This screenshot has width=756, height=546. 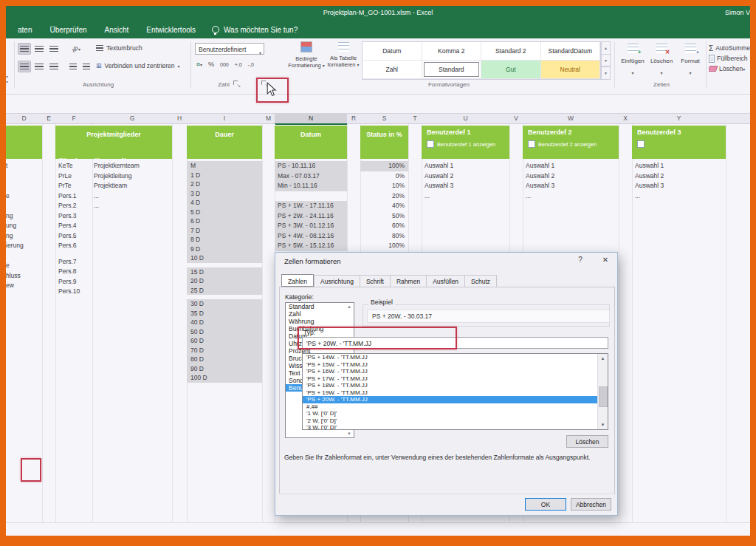 I want to click on cell: 2 D, so click(x=224, y=185).